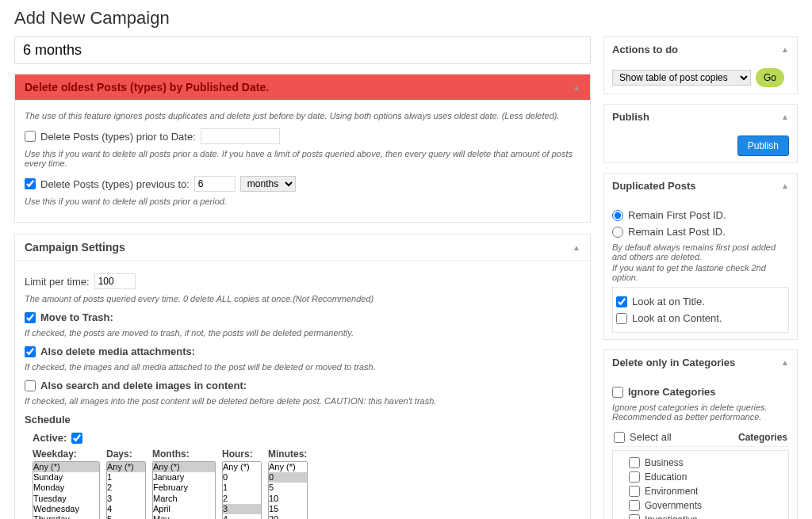 This screenshot has width=812, height=519. Describe the element at coordinates (406, 18) in the screenshot. I see `page-title: Add New Campaign` at that location.